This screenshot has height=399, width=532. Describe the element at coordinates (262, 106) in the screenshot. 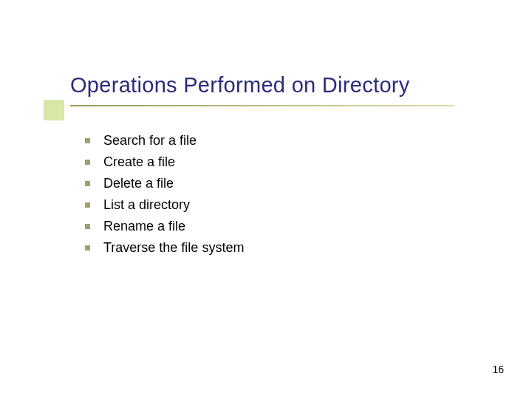

I see `title-underline` at that location.